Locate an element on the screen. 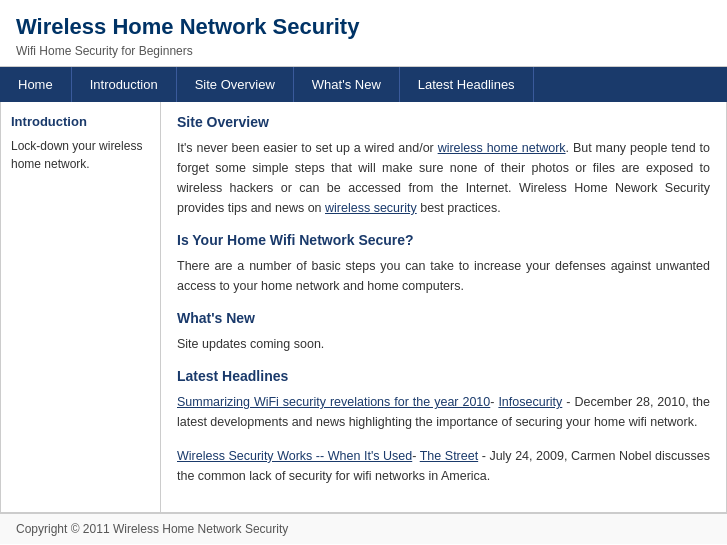  sidebar-description: Lock-down your wireless home network. is located at coordinates (80, 155).